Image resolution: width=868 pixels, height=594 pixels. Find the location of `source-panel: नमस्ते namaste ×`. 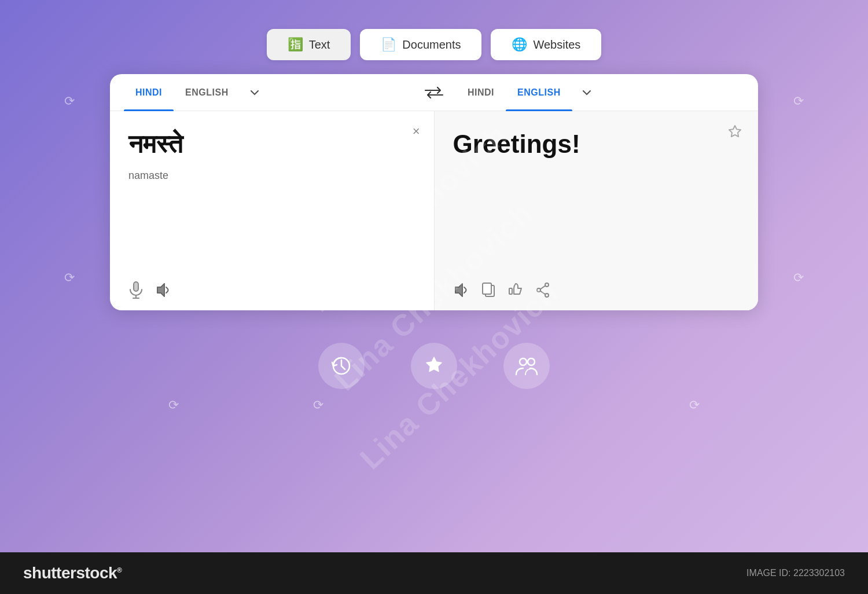

source-panel: नमस्ते namaste × is located at coordinates (272, 192).